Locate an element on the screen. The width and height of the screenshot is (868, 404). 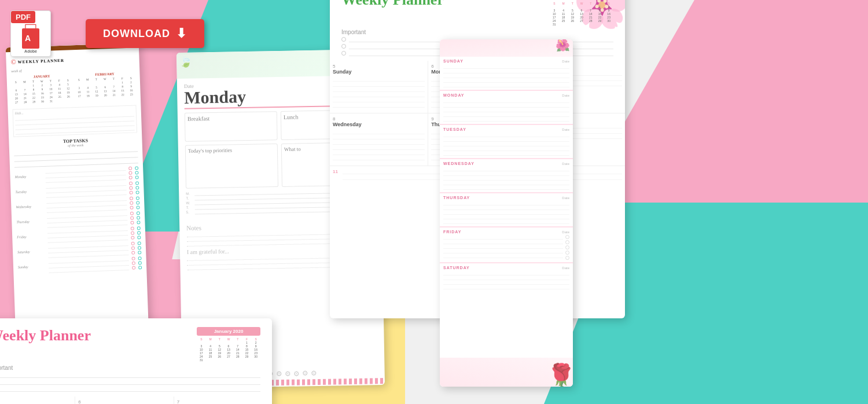
cal-cell: 17 is located at coordinates (80, 97).